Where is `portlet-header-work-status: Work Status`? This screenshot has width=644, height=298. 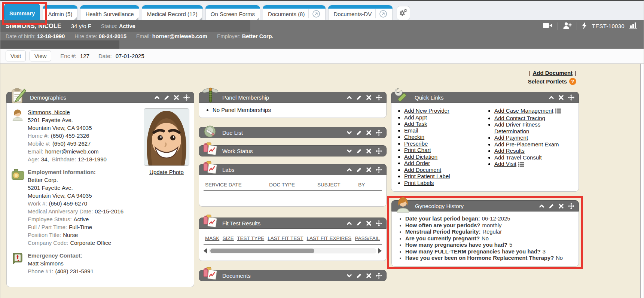
portlet-header-work-status: Work Status is located at coordinates (293, 151).